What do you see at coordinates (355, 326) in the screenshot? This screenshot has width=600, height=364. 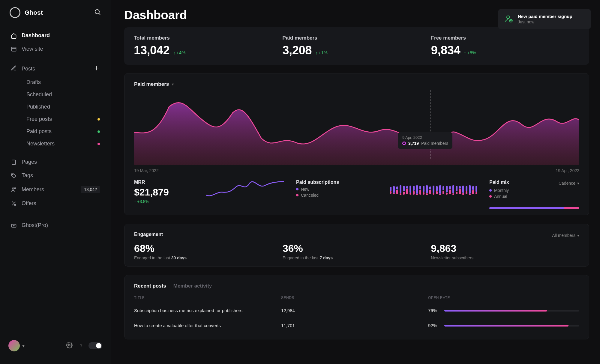 I see `post-sends: 11,701` at bounding box center [355, 326].